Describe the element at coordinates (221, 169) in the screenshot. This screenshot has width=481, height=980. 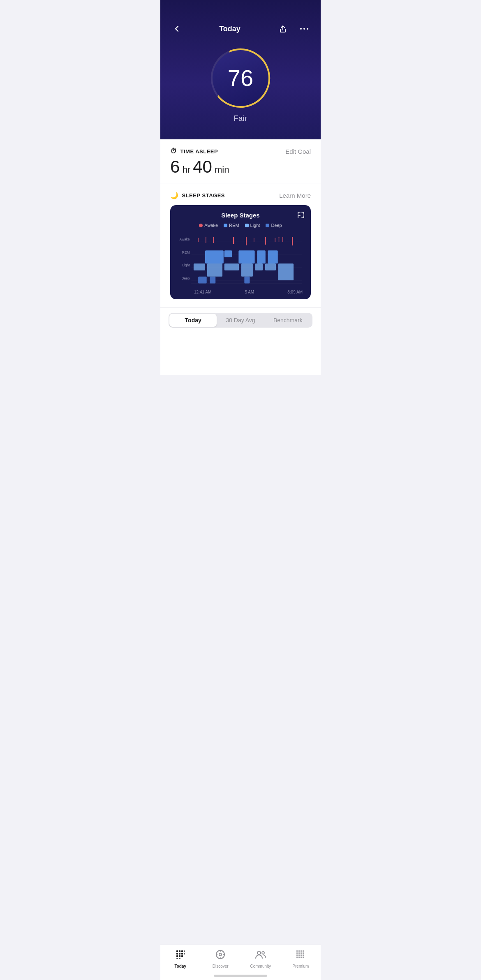
I see `minutes-unit: min` at that location.